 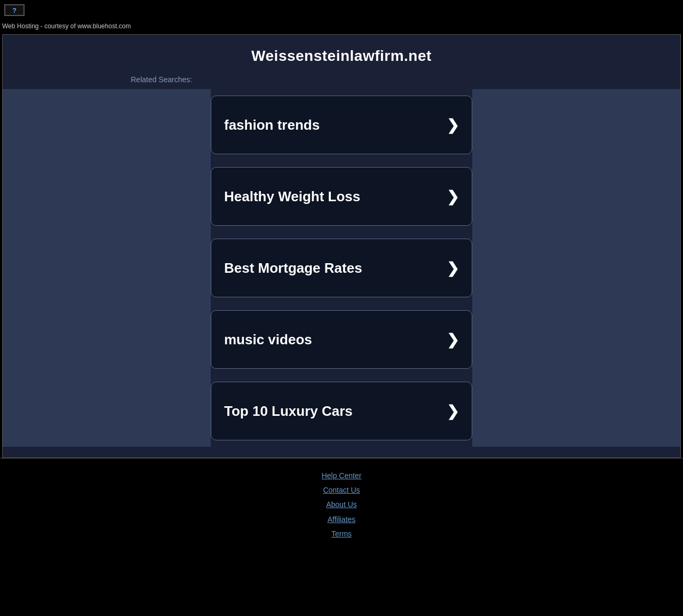 What do you see at coordinates (293, 268) in the screenshot?
I see `search-item-label-3: Best Mortgage Rates` at bounding box center [293, 268].